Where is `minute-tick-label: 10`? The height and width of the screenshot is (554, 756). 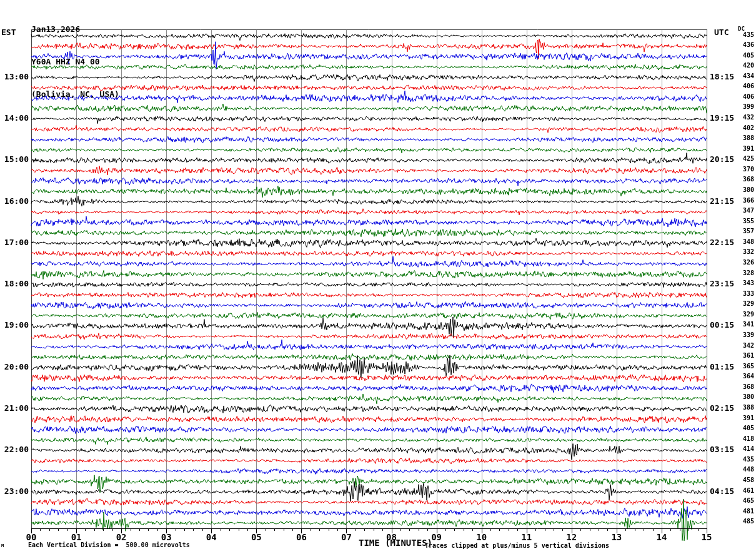
minute-tick-label: 10 is located at coordinates (482, 537).